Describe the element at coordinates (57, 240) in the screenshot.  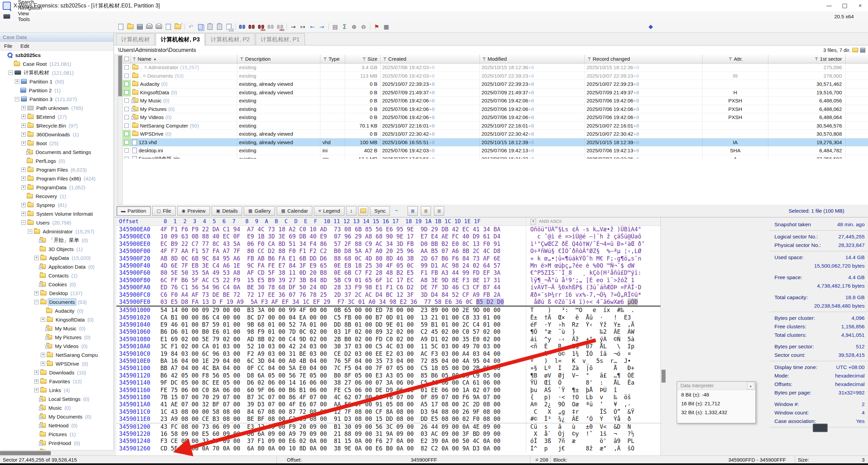
I see `tree-item--开始-菜单: 「开始」菜单(0)` at that location.